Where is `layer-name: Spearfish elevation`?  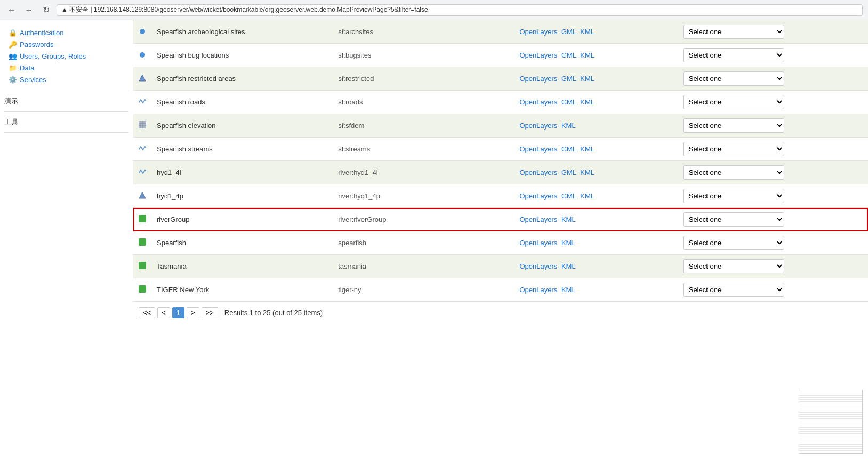 layer-name: Spearfish elevation is located at coordinates (242, 126).